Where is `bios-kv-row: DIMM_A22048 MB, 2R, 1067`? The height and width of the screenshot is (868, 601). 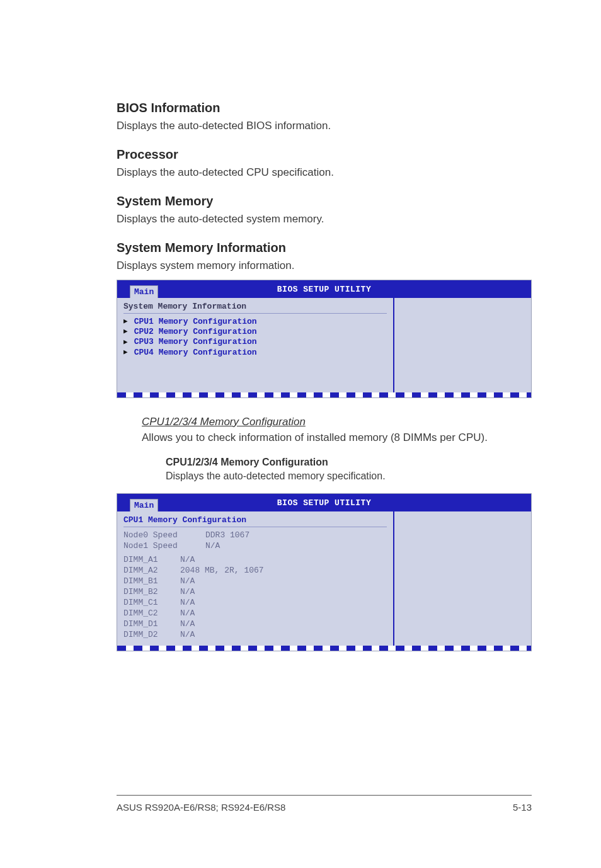 bios-kv-row: DIMM_A22048 MB, 2R, 1067 is located at coordinates (255, 571).